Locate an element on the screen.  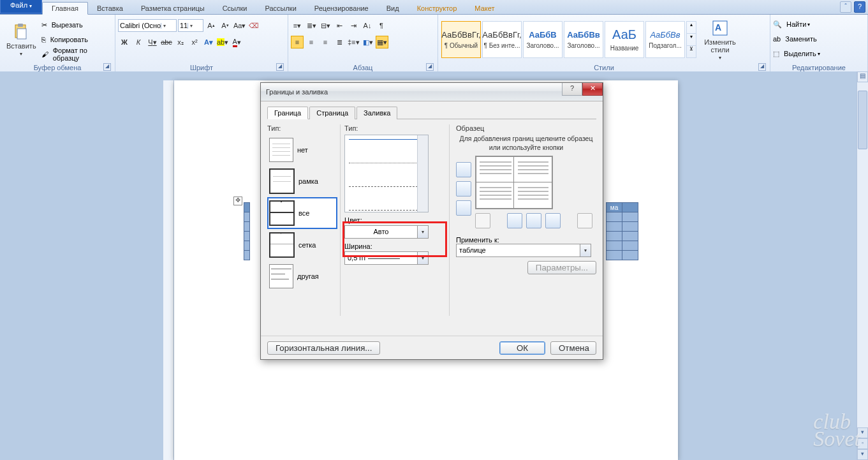
replace-button: ab Заменить is located at coordinates (795, 39).